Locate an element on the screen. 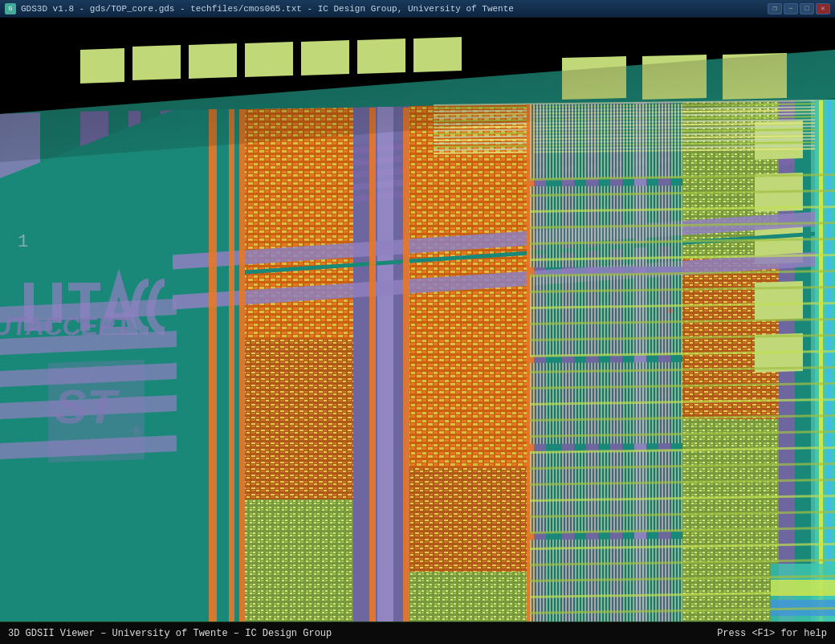 Image resolution: width=835 pixels, height=644 pixels. svg-text: 2011 is located at coordinates (93, 451).